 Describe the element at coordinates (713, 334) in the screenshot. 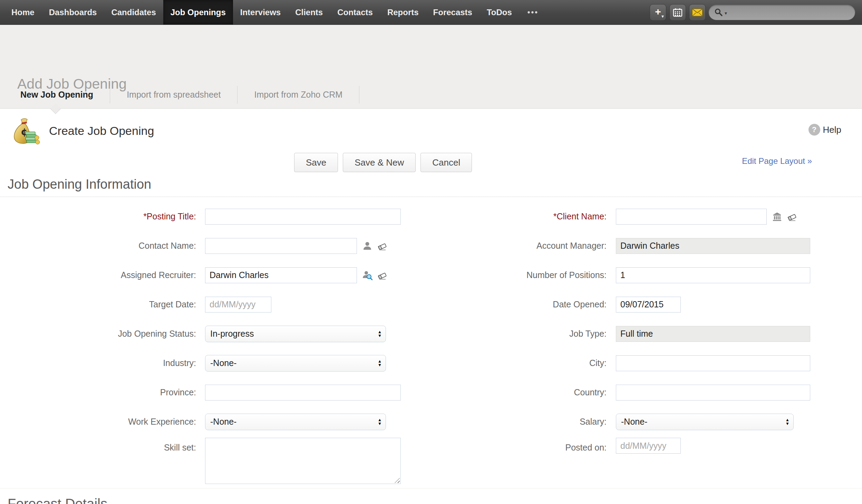

I see `job-type-field: Full time` at that location.